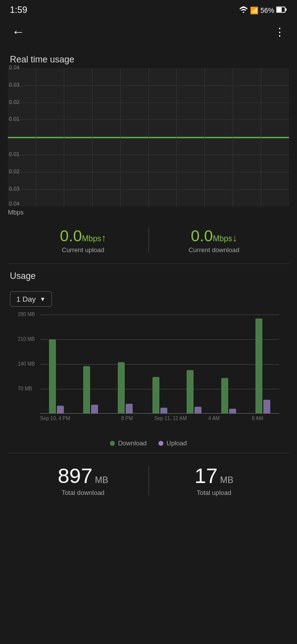  Describe the element at coordinates (148, 33) in the screenshot. I see `top-bar: ← ⋮` at that location.